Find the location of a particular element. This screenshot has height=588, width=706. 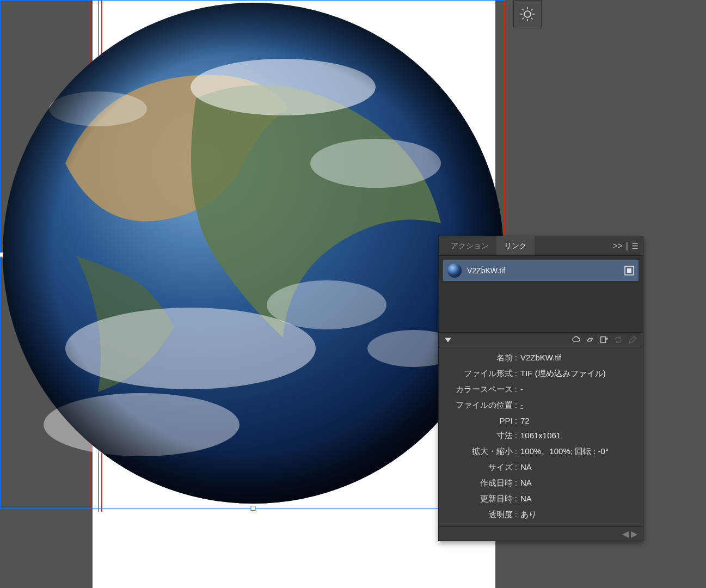

tab-links: リンク is located at coordinates (515, 246).